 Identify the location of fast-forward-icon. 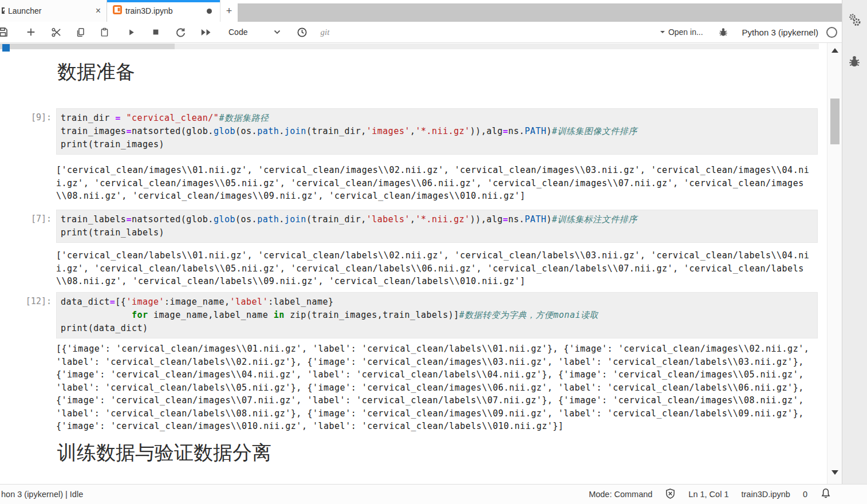
(207, 32).